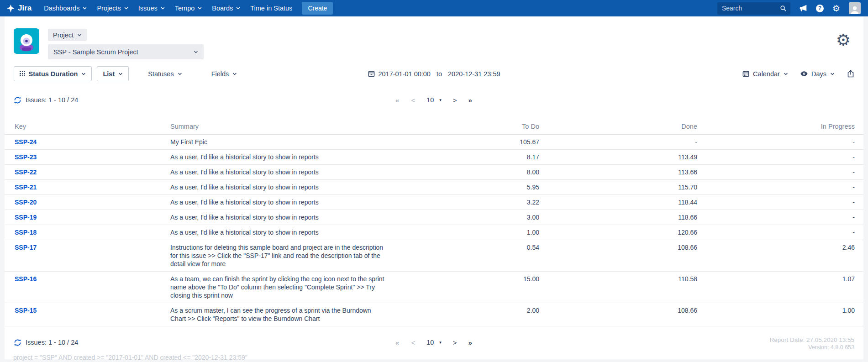  Describe the element at coordinates (434, 173) in the screenshot. I see `table-row: SSP-22 As a user, I'd like a historical …` at that location.